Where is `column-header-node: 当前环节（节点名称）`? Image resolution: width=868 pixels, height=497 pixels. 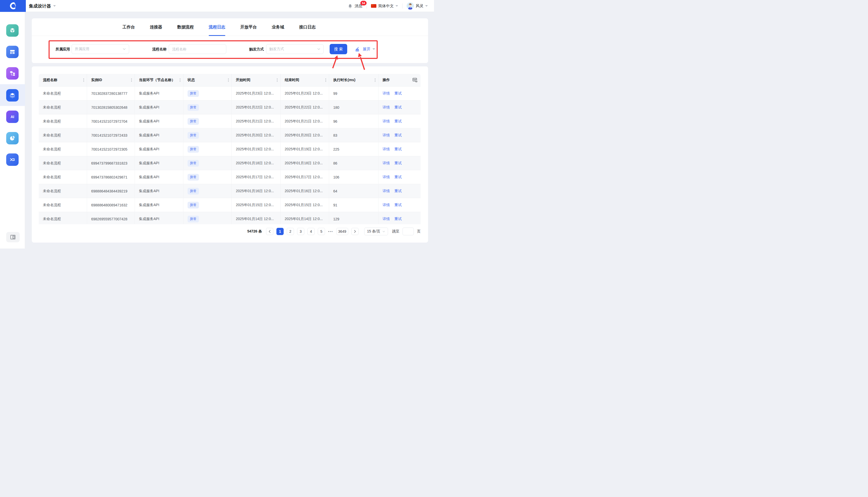 column-header-node: 当前环节（节点名称） is located at coordinates (159, 80).